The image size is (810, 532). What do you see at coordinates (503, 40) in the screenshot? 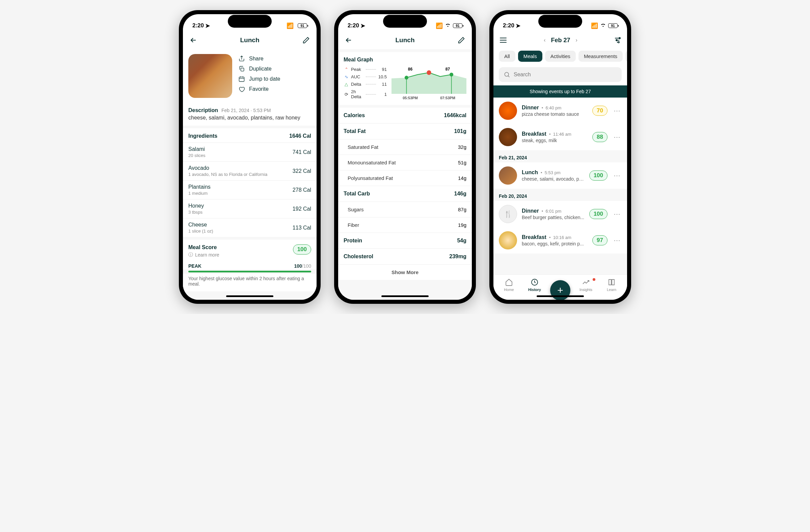
I see `menu-icon` at bounding box center [503, 40].